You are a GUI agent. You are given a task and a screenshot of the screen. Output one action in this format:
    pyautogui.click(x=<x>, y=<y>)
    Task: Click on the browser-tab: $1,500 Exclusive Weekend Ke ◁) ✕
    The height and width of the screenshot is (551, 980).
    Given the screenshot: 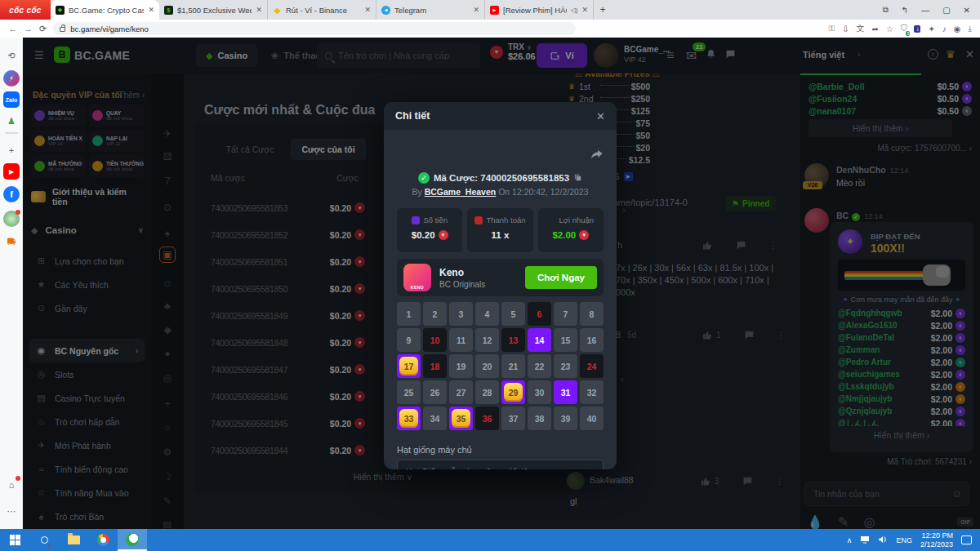 What is the action you would take?
    pyautogui.click(x=214, y=10)
    